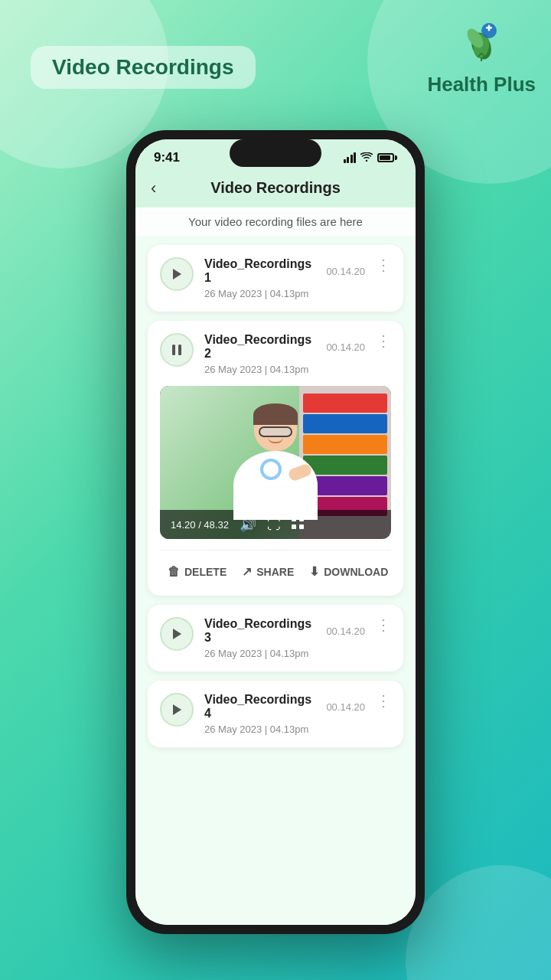  Describe the element at coordinates (285, 729) in the screenshot. I see `card-4-date: 26 May 2023 | 04.13pm` at that location.